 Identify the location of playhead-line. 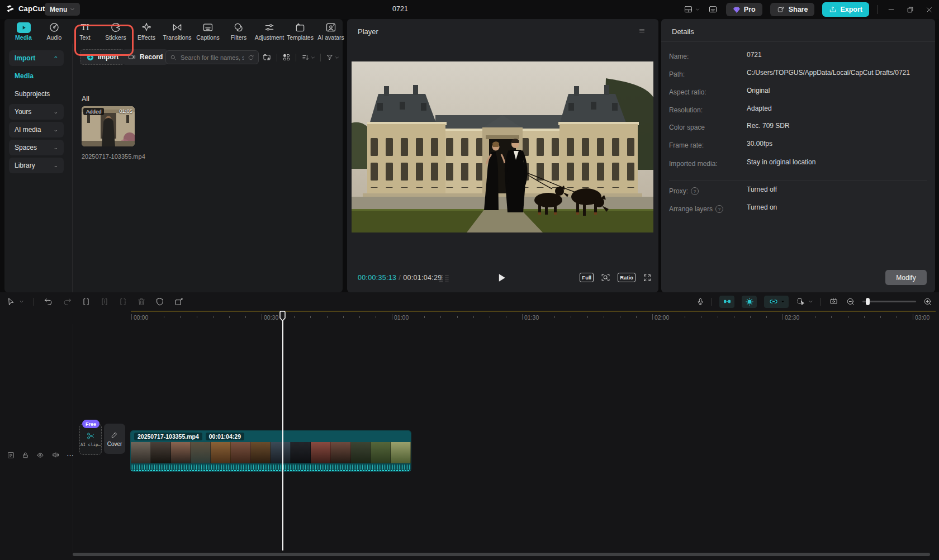
(283, 430).